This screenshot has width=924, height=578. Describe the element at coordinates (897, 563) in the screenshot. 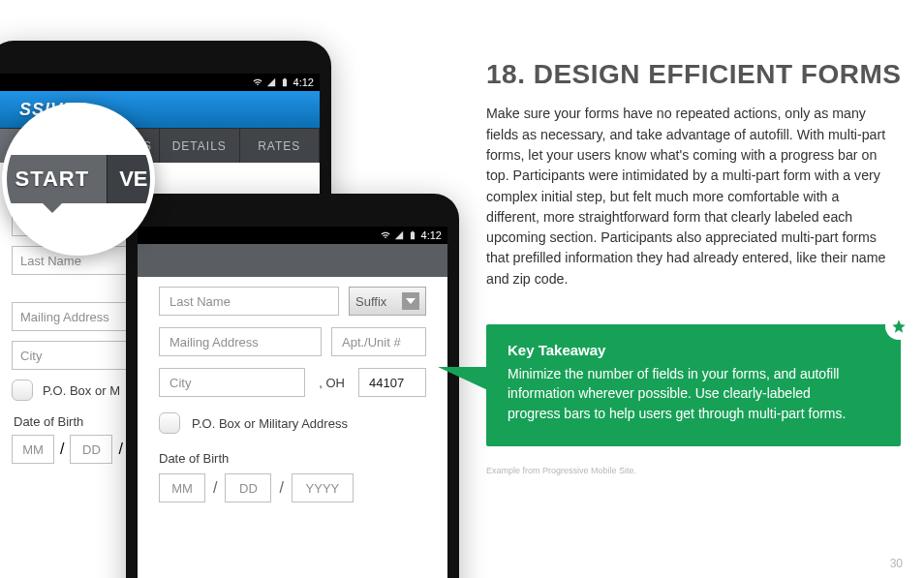

I see `page-number: 30` at that location.